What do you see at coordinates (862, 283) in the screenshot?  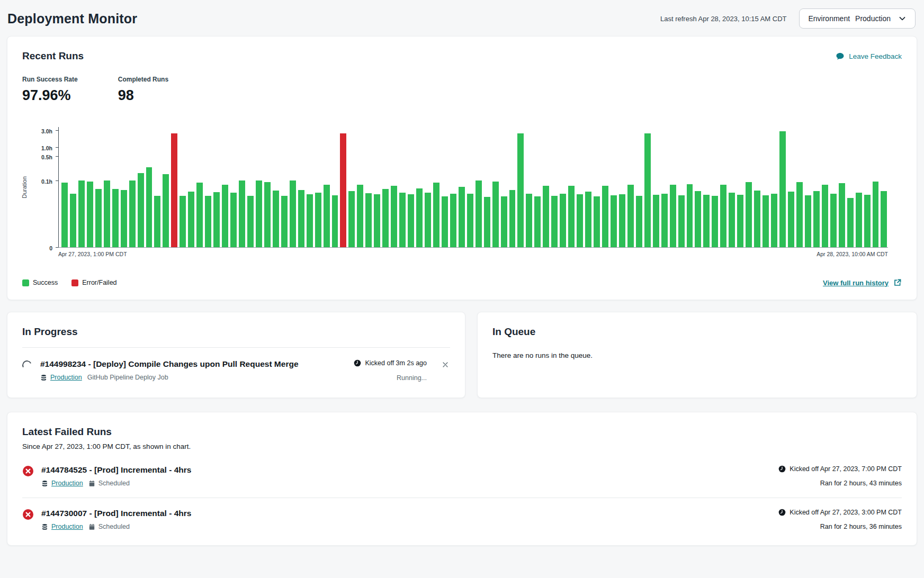 I see `view-full-run-history-link: View full run history` at bounding box center [862, 283].